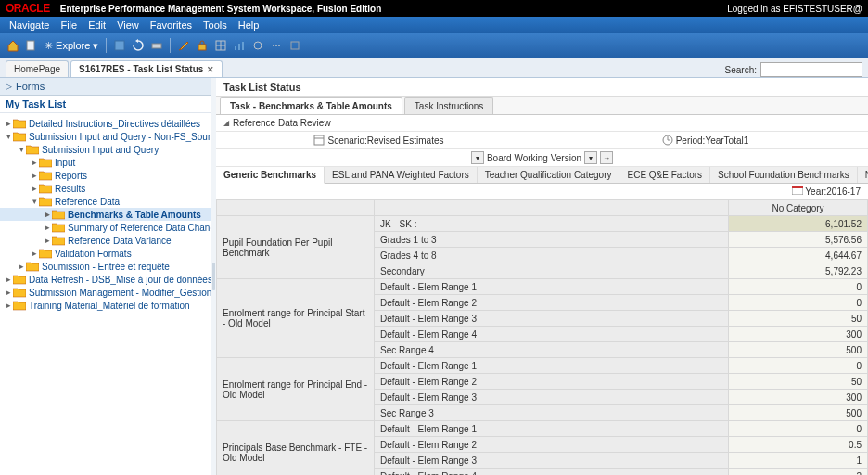 This screenshot has width=868, height=475. What do you see at coordinates (13, 45) in the screenshot?
I see `home-icon` at bounding box center [13, 45].